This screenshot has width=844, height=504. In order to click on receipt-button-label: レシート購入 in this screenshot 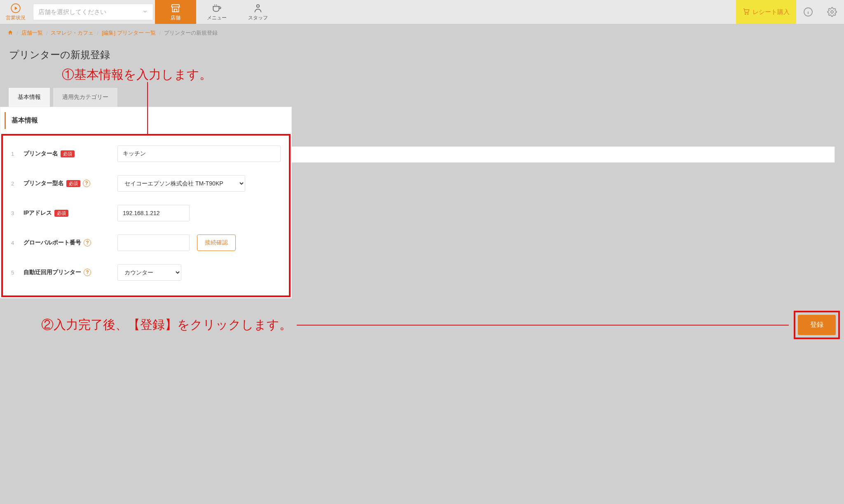, I will do `click(771, 12)`.